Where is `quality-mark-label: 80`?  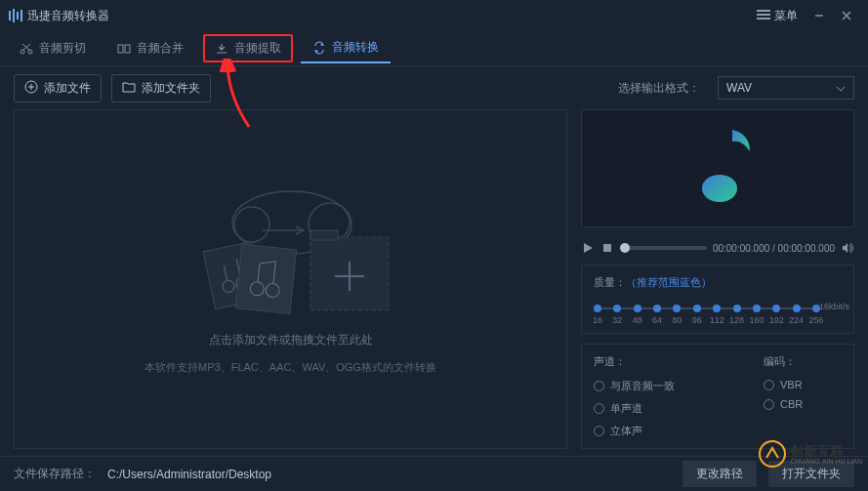
quality-mark-label: 80 is located at coordinates (677, 320).